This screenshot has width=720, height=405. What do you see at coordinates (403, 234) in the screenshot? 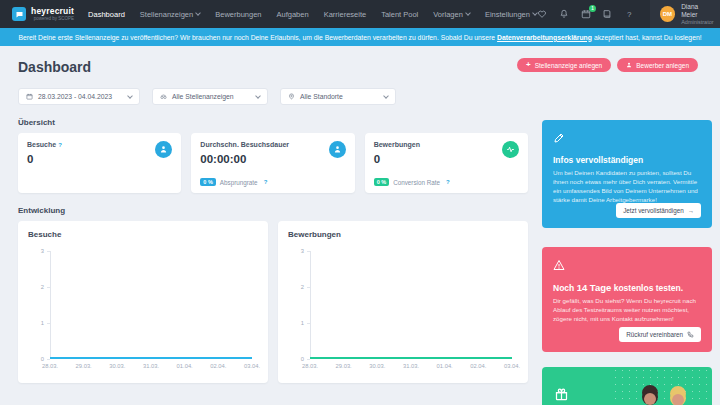
I see `chart-title: Bewerbungen` at bounding box center [403, 234].